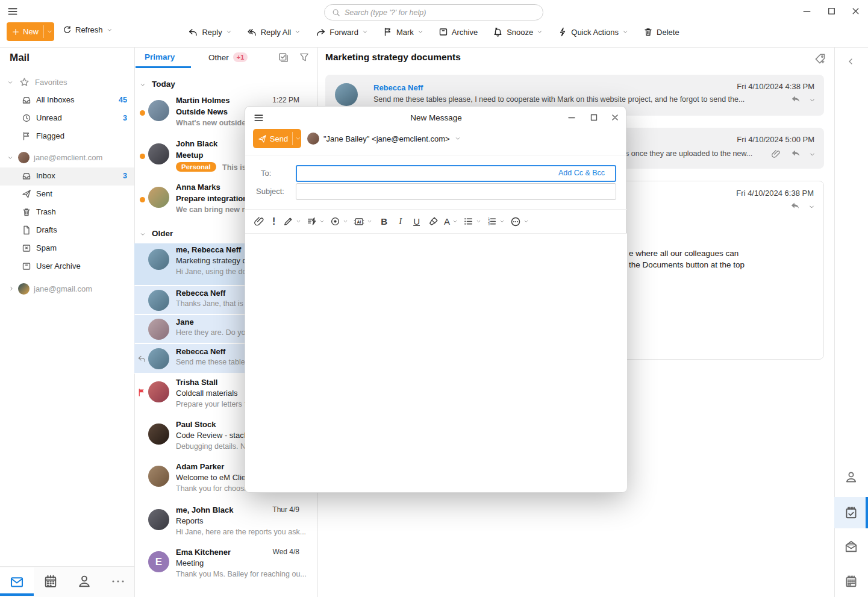 The height and width of the screenshot is (597, 868). Describe the element at coordinates (687, 265) in the screenshot. I see `message-body-line: the Documents button at the top` at that location.